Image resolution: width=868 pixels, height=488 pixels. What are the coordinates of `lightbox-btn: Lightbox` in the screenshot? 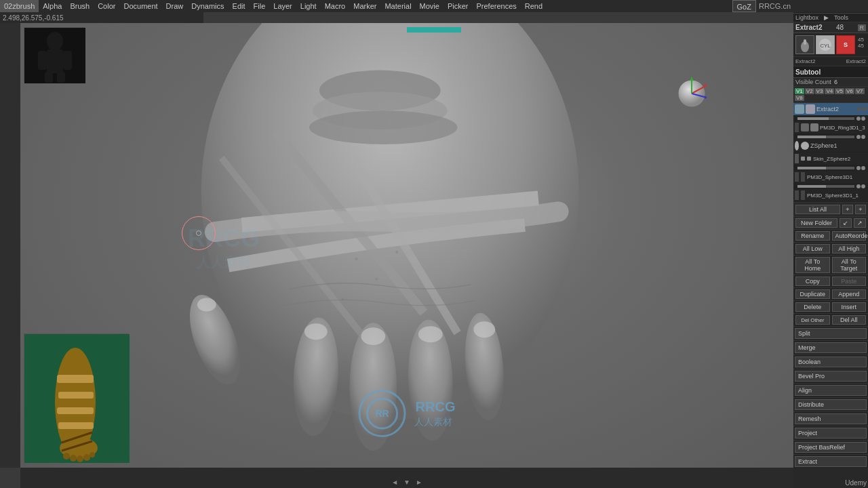 It's located at (807, 18).